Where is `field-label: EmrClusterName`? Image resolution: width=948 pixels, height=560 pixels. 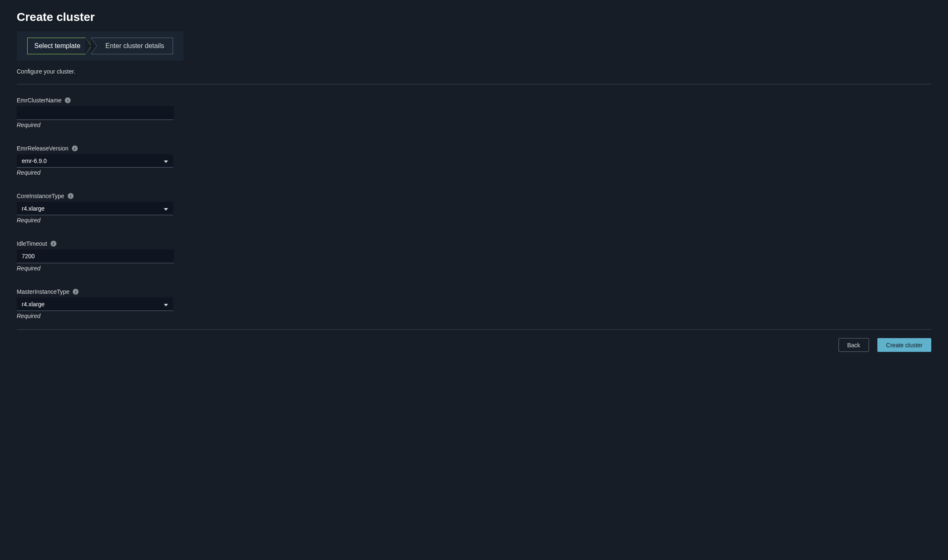 field-label: EmrClusterName is located at coordinates (39, 100).